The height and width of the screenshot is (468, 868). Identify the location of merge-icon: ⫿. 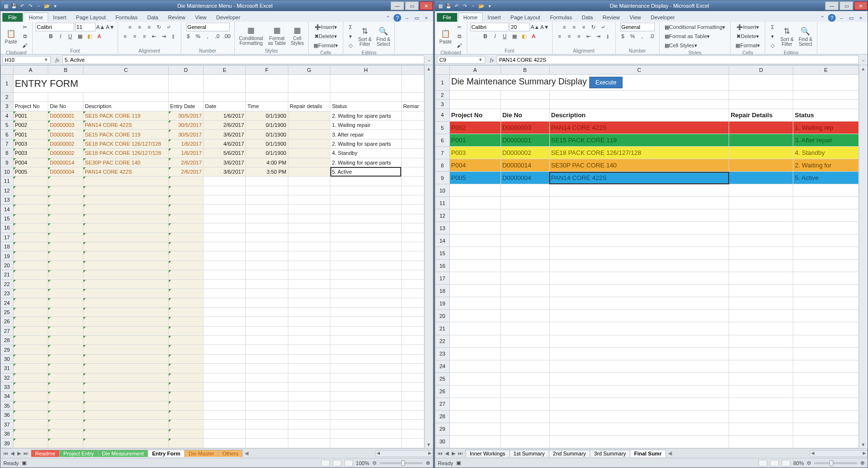
(174, 36).